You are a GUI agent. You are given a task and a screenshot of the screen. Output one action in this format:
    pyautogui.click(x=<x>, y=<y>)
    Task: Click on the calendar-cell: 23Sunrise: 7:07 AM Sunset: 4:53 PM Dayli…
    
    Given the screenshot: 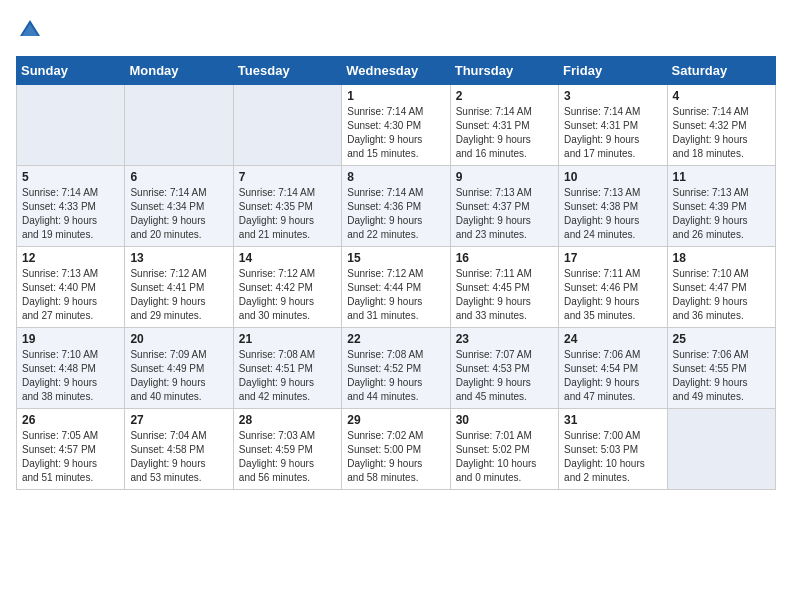 What is the action you would take?
    pyautogui.click(x=504, y=368)
    